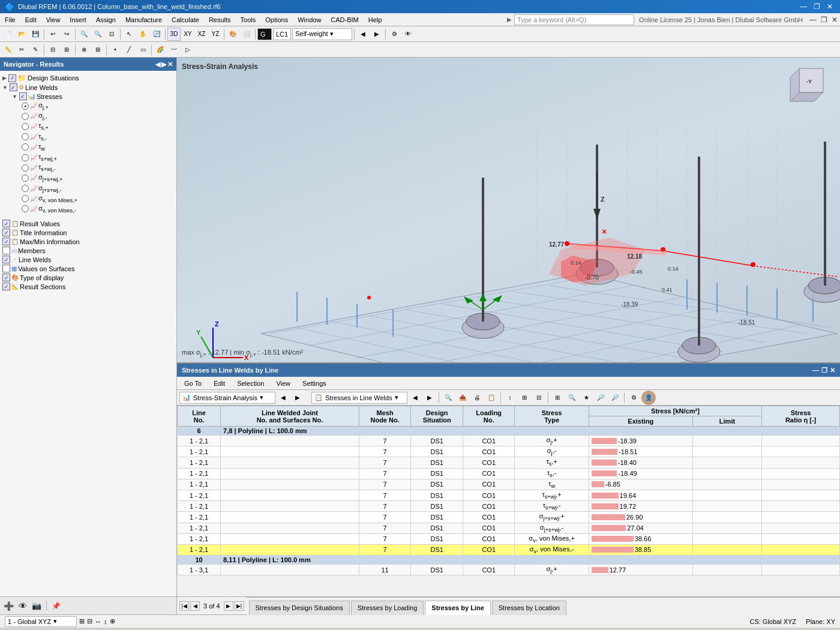 Image resolution: width=840 pixels, height=630 pixels. I want to click on menu-calculate: Calculate, so click(185, 20).